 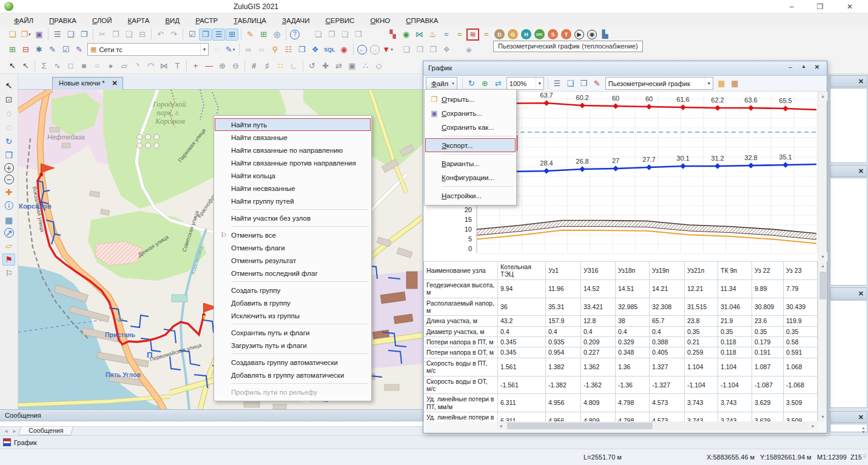 What do you see at coordinates (295, 35) in the screenshot?
I see `help-icon: ?` at bounding box center [295, 35].